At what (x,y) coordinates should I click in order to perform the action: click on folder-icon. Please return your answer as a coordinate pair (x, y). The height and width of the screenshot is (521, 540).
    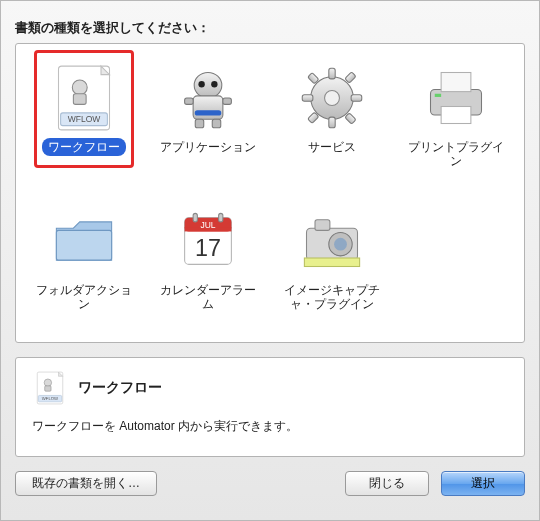
    Looking at the image, I should click on (84, 241).